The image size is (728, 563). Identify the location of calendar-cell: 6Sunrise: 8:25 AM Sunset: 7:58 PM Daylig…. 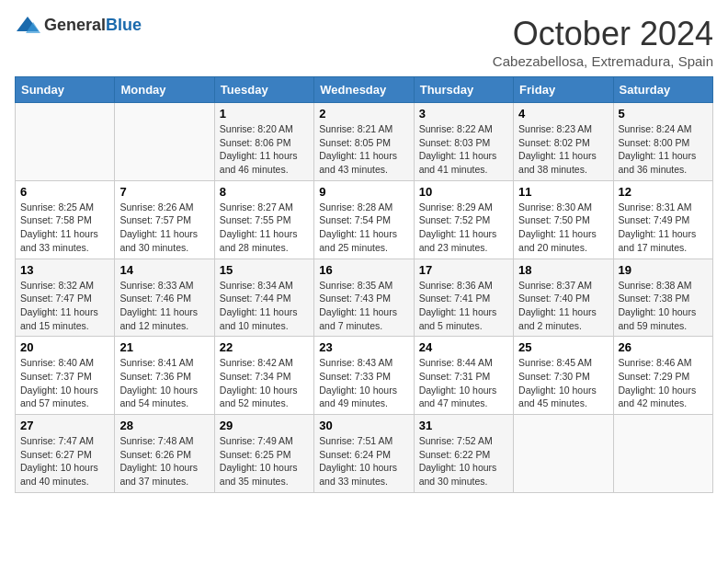
(65, 219).